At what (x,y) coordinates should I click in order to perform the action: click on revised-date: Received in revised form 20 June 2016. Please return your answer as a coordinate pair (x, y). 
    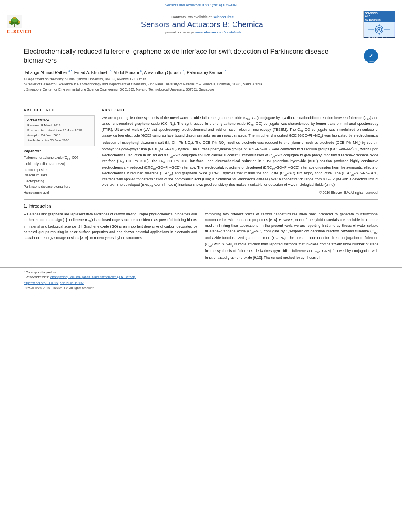
    Looking at the image, I should click on (59, 131).